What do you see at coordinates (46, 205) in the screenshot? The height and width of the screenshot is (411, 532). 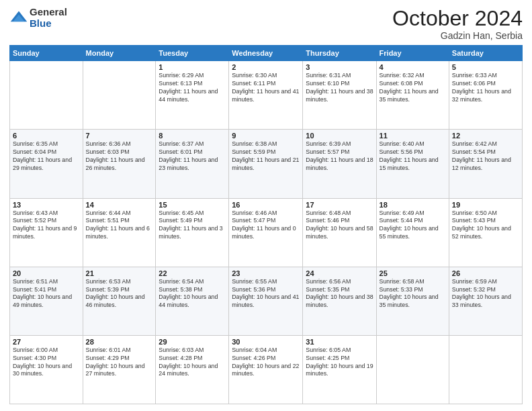 I see `day-number: 13` at bounding box center [46, 205].